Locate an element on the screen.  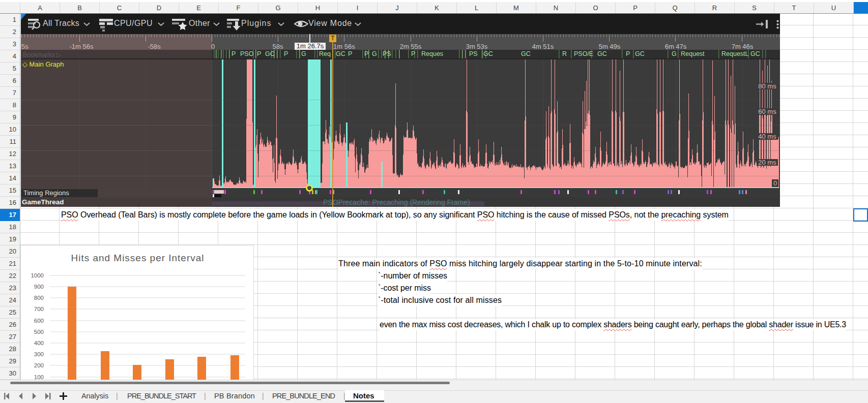
svg-text: 700 is located at coordinates (39, 309).